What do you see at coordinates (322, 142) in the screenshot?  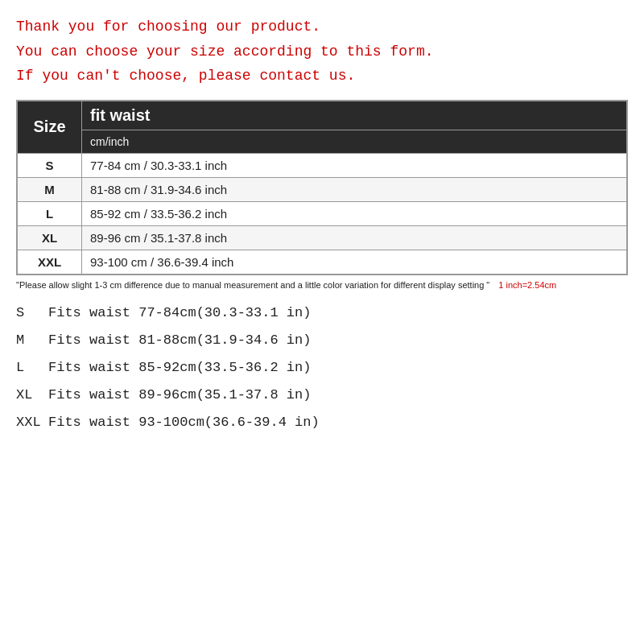 I see `table-subheader-row: cm/inch` at bounding box center [322, 142].